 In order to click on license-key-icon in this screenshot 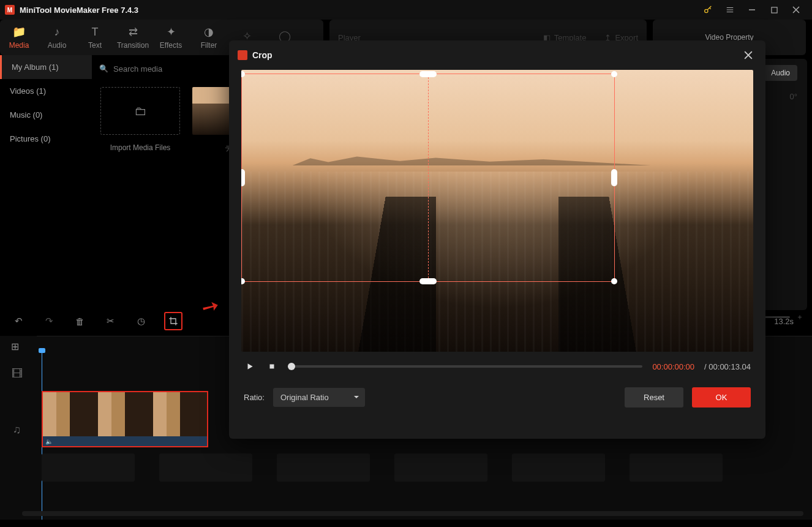, I will do `click(708, 10)`.